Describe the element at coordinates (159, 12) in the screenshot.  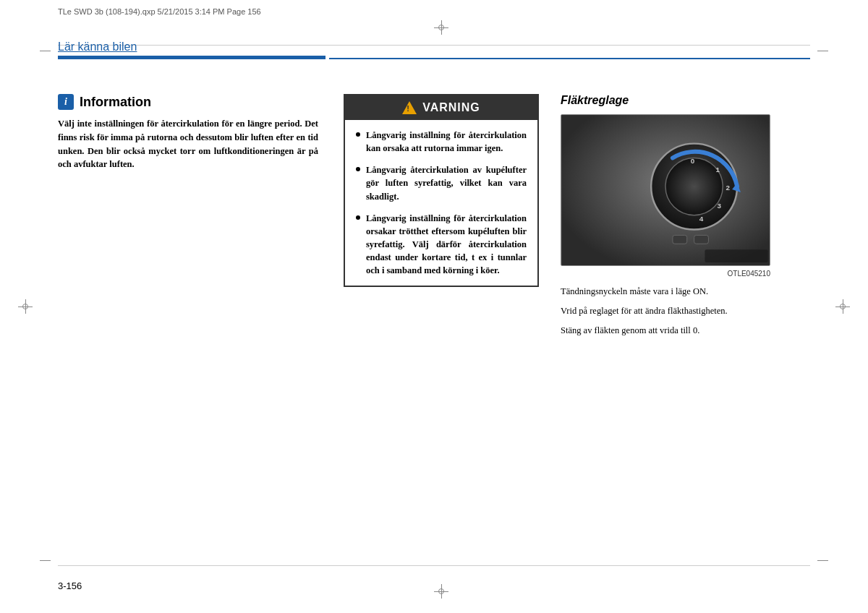
I see `header-file-info: TLe SWD 3b (108-194).qxp 5/21/2015 3:14 …` at that location.